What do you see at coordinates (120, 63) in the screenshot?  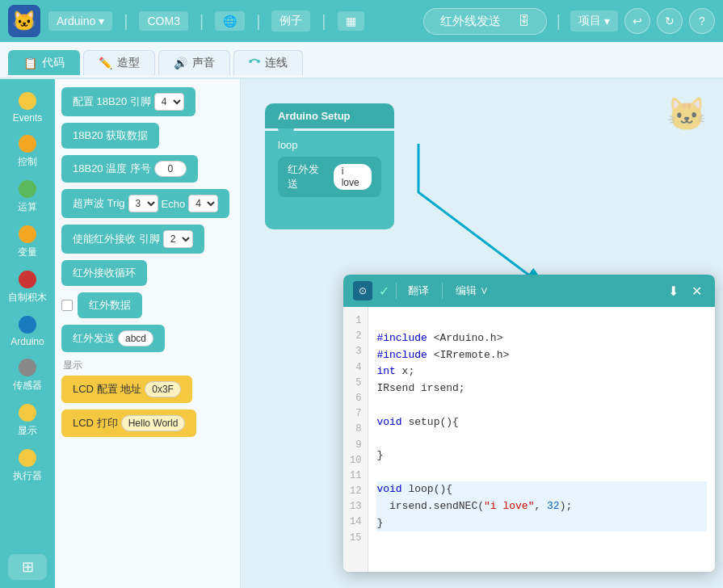 I see `tab-costume: ✏️ 造型` at bounding box center [120, 63].